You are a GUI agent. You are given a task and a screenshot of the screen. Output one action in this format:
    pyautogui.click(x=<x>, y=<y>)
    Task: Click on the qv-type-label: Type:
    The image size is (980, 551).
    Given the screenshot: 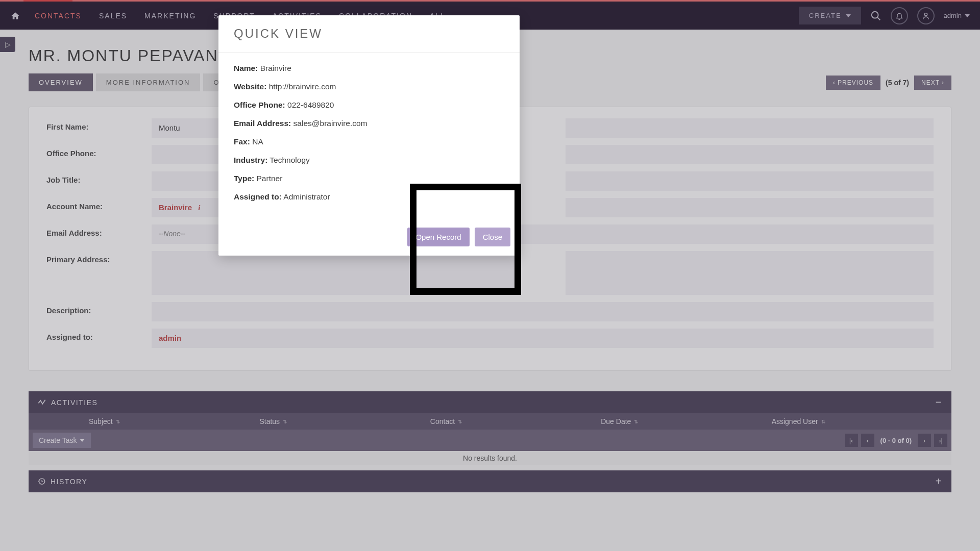 What is the action you would take?
    pyautogui.click(x=244, y=179)
    